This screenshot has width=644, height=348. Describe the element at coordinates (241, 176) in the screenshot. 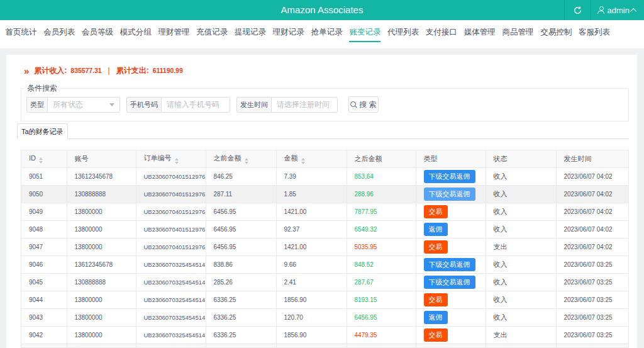

I see `cell-before: 846.25` at that location.